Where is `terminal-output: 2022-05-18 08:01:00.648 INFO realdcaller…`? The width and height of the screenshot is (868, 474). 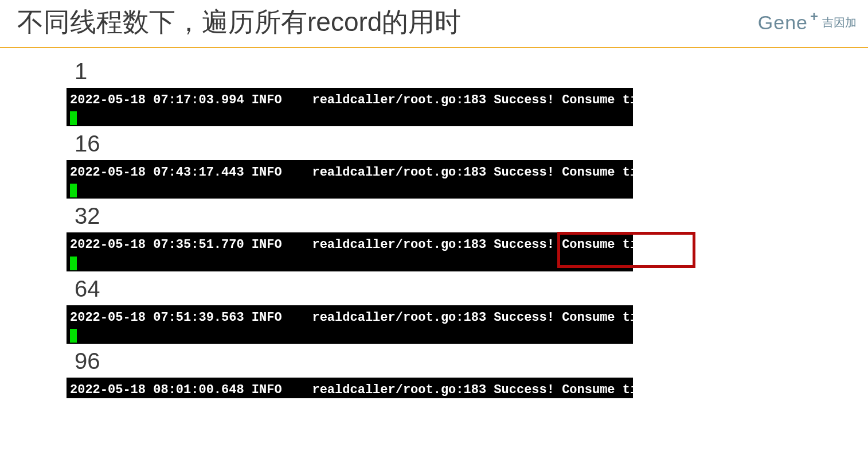
terminal-output: 2022-05-18 08:01:00.648 INFO realdcaller… is located at coordinates (350, 388).